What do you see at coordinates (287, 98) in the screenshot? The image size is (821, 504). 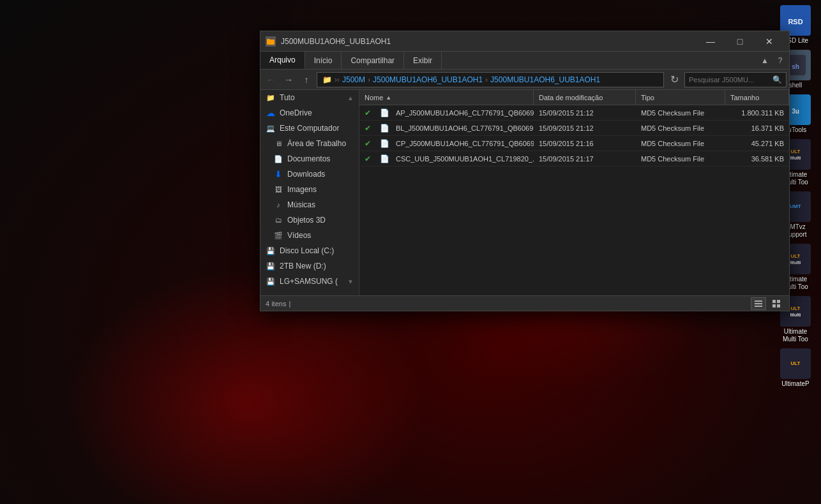 I see `sidebar-tuto-label: Tuto` at bounding box center [287, 98].